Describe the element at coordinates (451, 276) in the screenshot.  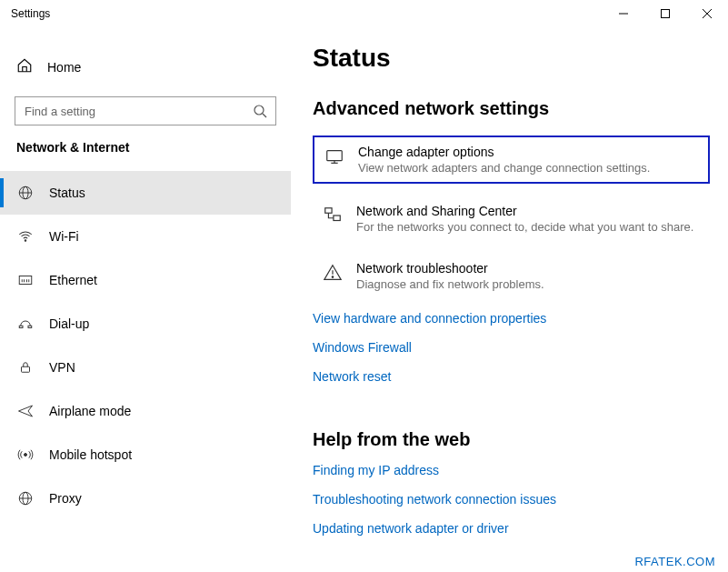
I see `option-text: Network troubleshooter Diagnose and fix …` at that location.